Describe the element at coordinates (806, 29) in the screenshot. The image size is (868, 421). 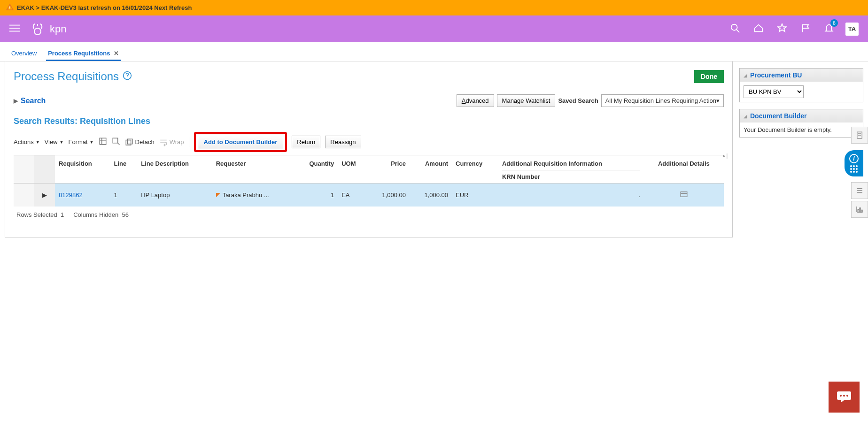
I see `flag-icon` at that location.